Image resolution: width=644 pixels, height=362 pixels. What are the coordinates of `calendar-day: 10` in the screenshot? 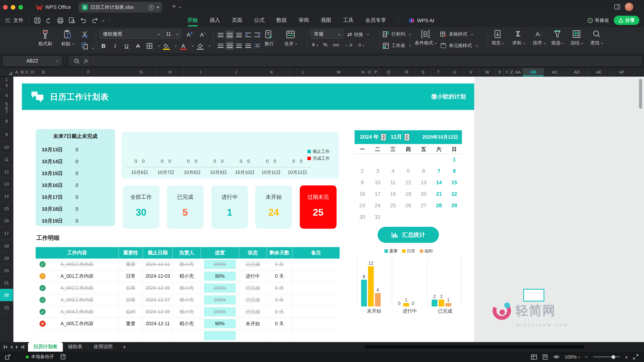 It's located at (378, 183).